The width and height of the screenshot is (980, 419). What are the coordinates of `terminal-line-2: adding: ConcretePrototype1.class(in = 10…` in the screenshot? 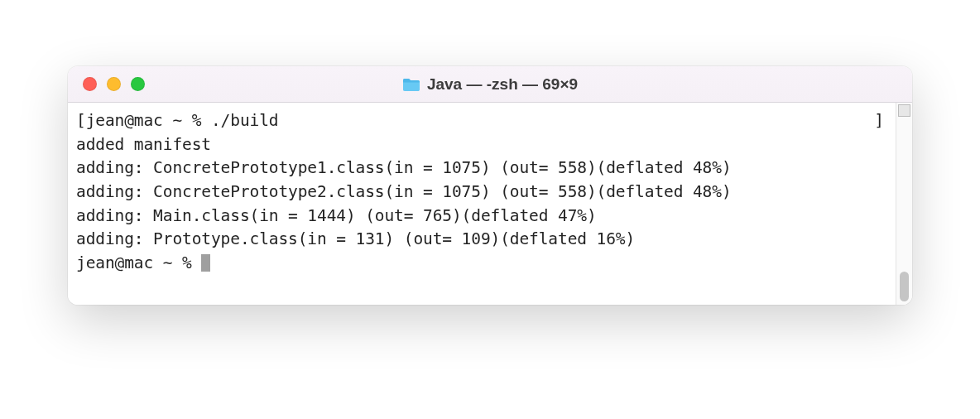 It's located at (482, 169).